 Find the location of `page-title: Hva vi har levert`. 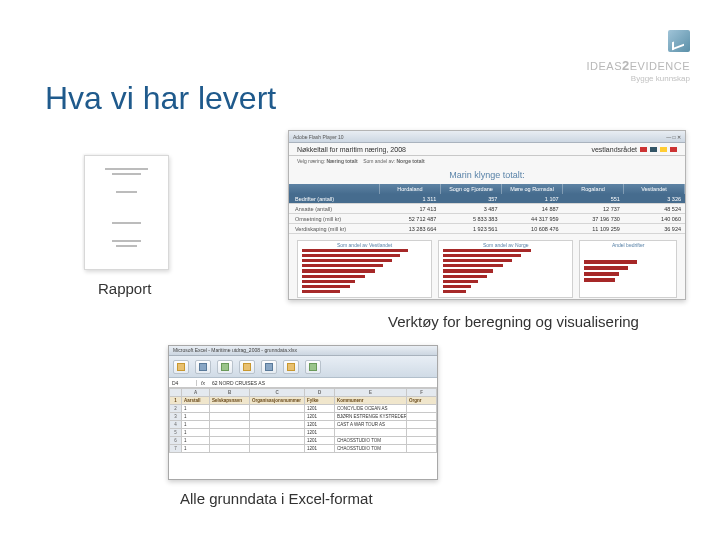

page-title: Hva vi har levert is located at coordinates (160, 98).